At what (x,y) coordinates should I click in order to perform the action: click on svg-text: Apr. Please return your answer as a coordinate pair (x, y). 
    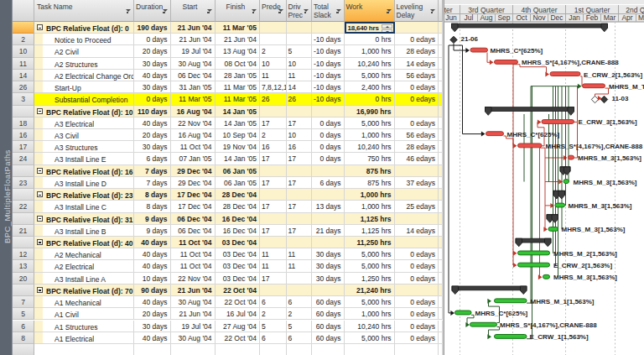
    Looking at the image, I should click on (627, 18).